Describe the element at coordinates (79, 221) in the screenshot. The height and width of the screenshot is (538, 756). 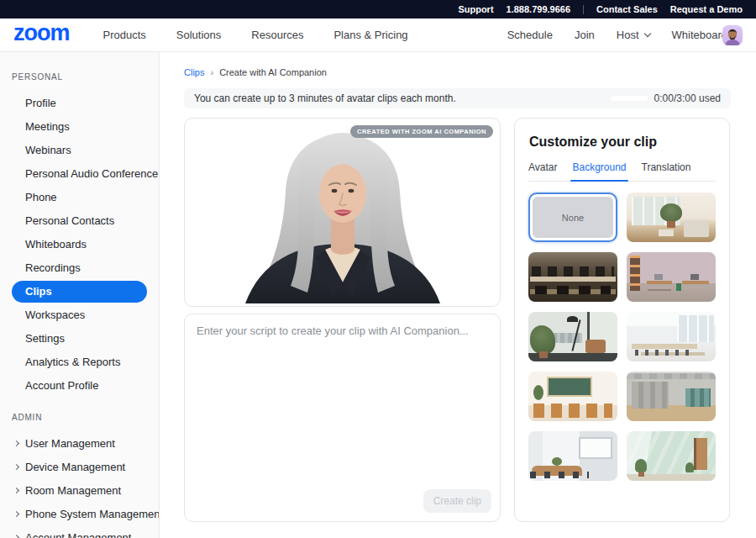
I see `sidebar-item-personal-contacts: Personal Contacts` at that location.